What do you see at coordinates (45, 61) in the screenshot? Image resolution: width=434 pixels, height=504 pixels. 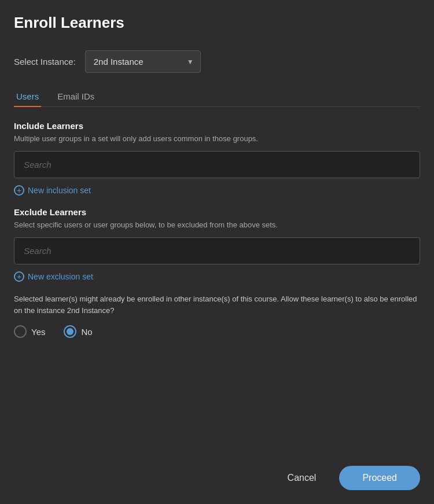 I see `instance-label: Select Instance:` at bounding box center [45, 61].